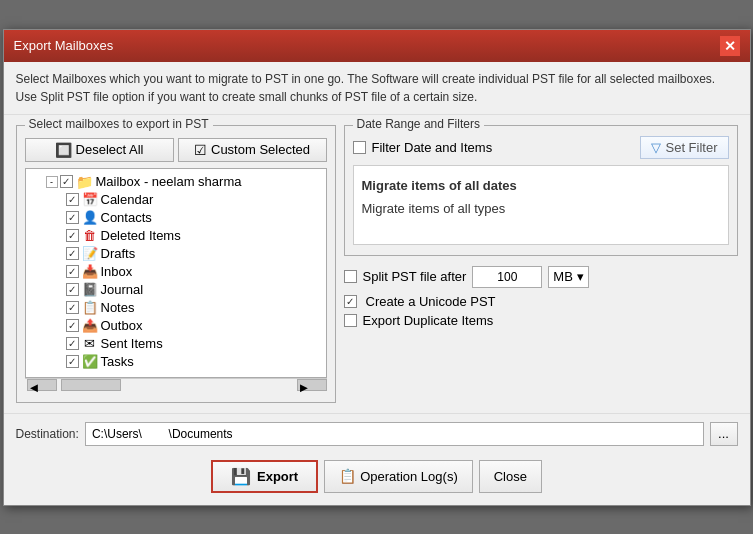  What do you see at coordinates (72, 290) in the screenshot?
I see `journal-checkbox` at bounding box center [72, 290].